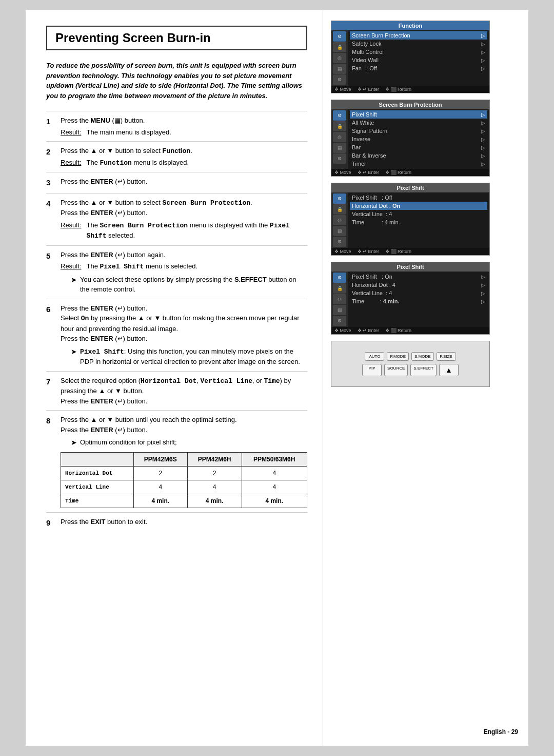  Describe the element at coordinates (410, 26) in the screenshot. I see `osd-title-function: Function` at that location.